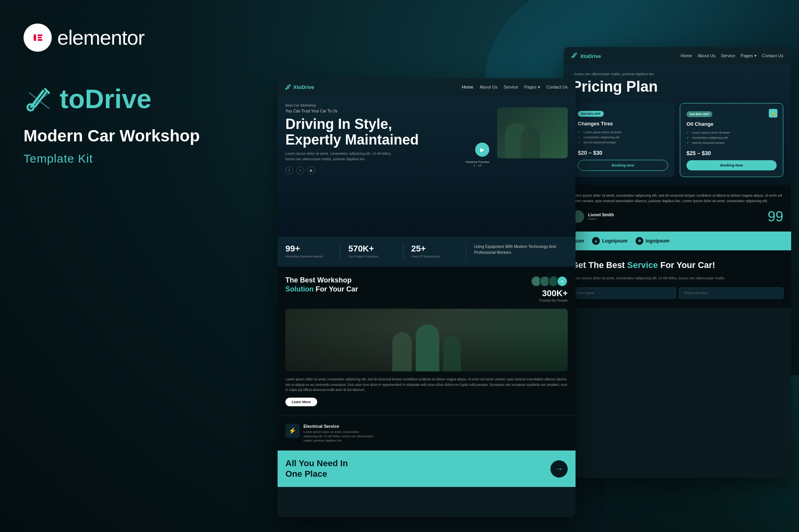 Image resolution: width=799 pixels, height=532 pixels. Describe the element at coordinates (601, 219) in the screenshot. I see `author-role: Client` at that location.